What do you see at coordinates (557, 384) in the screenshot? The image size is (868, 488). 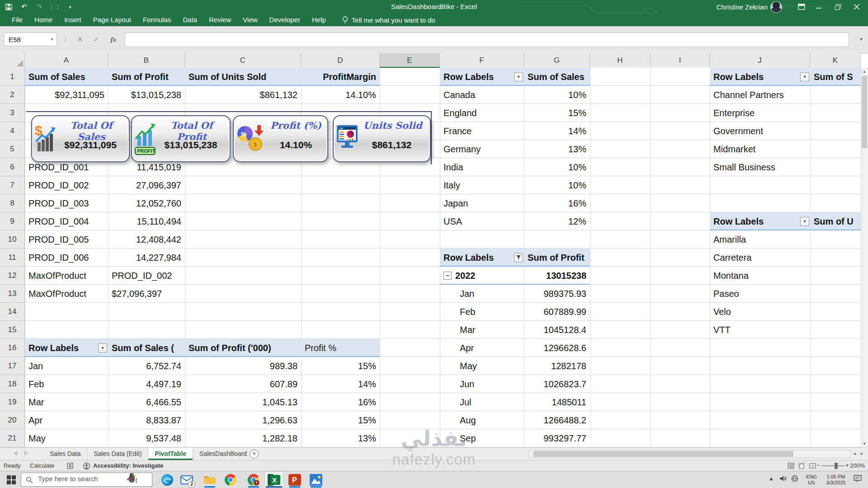 I see `cell-G18: 1026823.7` at bounding box center [557, 384].